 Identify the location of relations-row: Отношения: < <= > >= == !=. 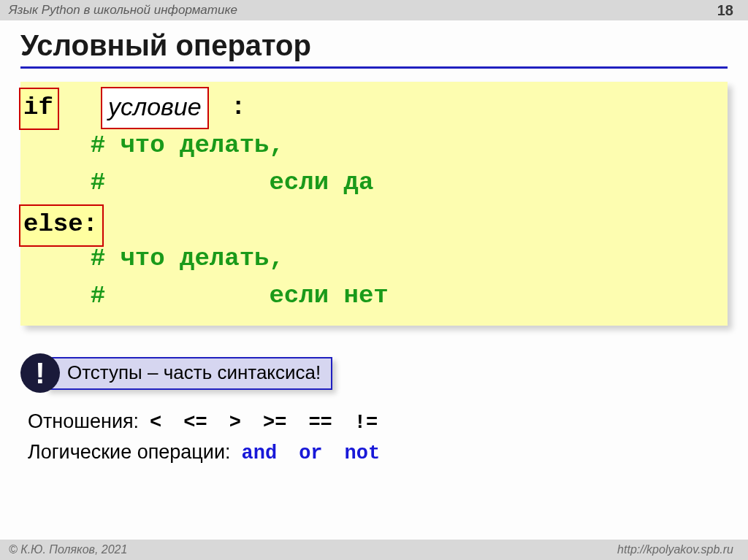
(374, 422).